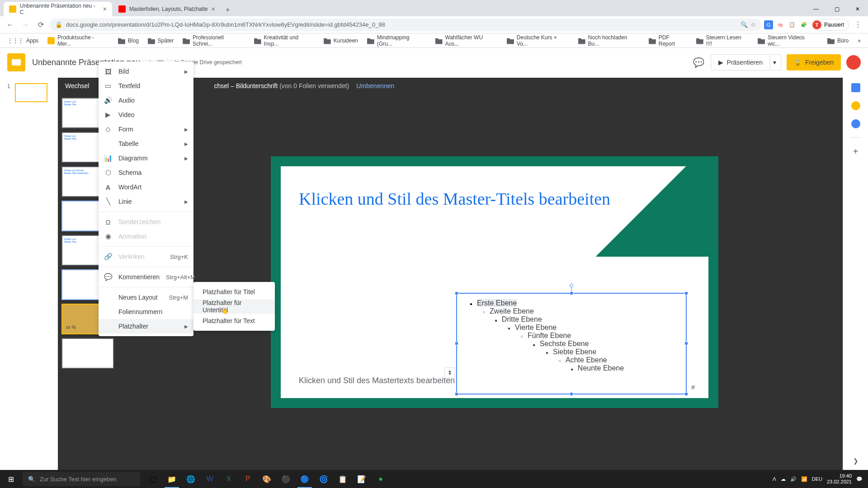  Describe the element at coordinates (146, 202) in the screenshot. I see `menu-linie: ╲Linie▶` at that location.